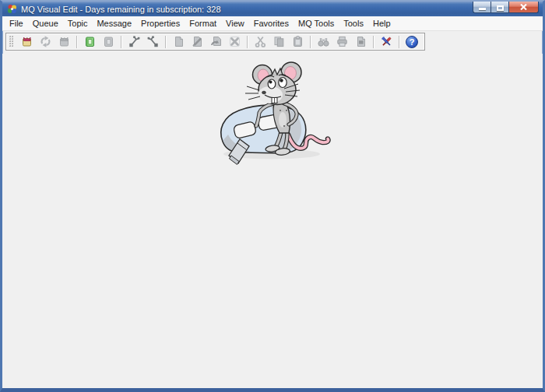 Image resolution: width=545 pixels, height=392 pixels. What do you see at coordinates (64, 42) in the screenshot?
I see `close-queue-icon` at bounding box center [64, 42].